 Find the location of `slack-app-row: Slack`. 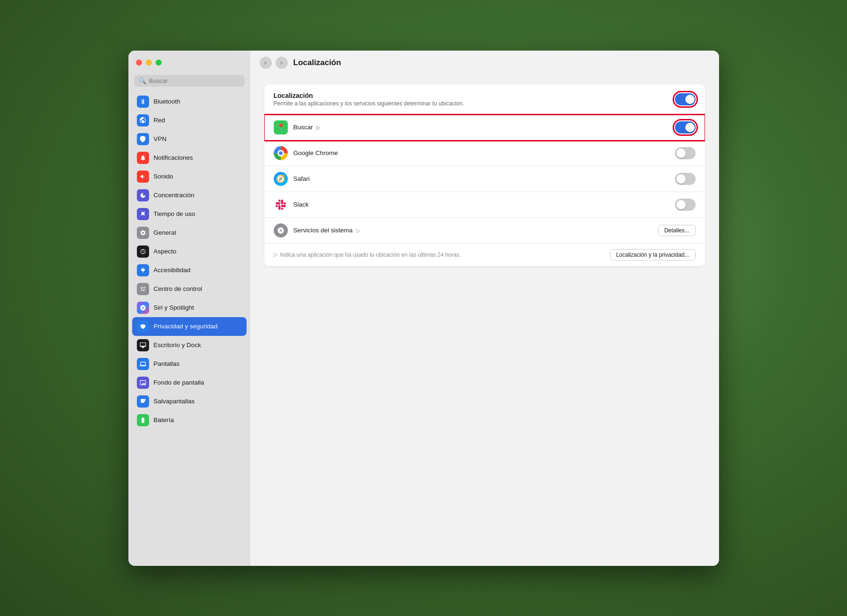

slack-app-row: Slack is located at coordinates (485, 205).